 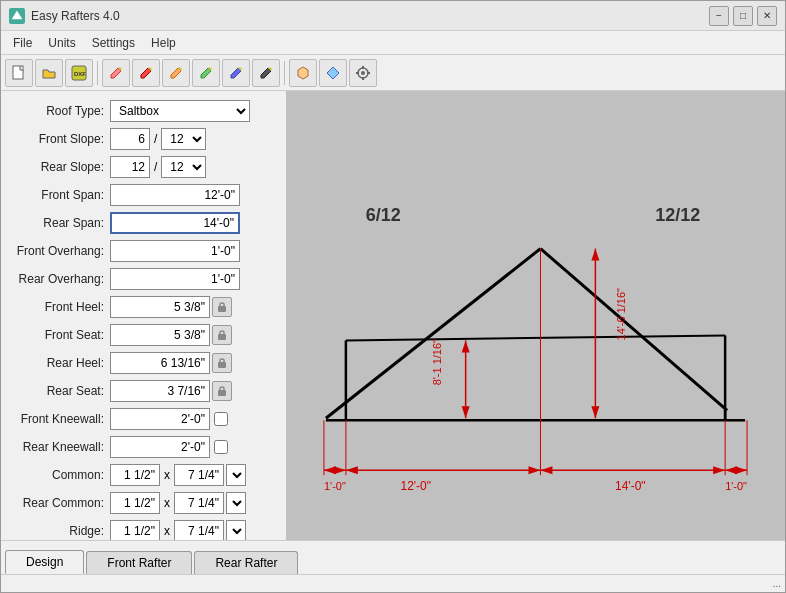 What do you see at coordinates (196, 307) in the screenshot?
I see `front-heel-control` at bounding box center [196, 307].